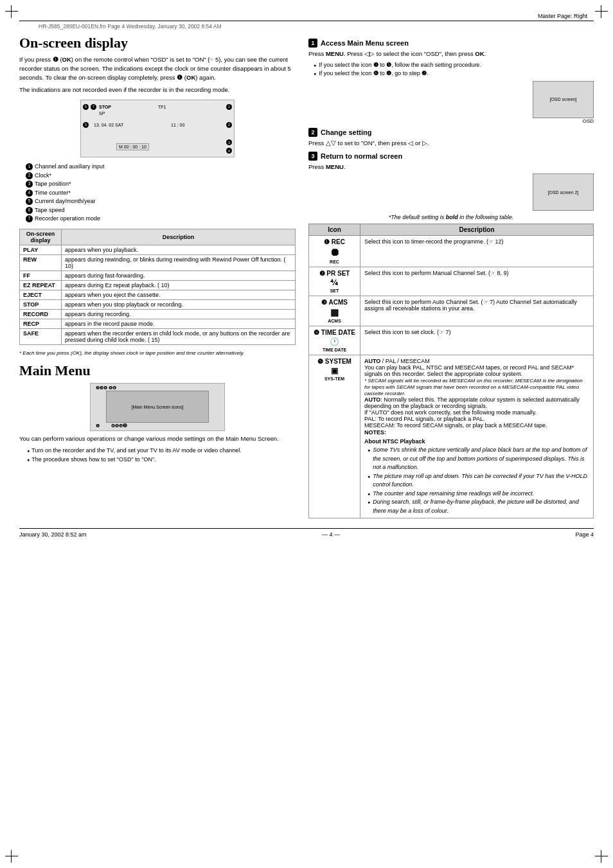 Image resolution: width=613 pixels, height=868 pixels. Describe the element at coordinates (335, 252) in the screenshot. I see `icon-cell-rec: ❶ REC ⏺ REC` at that location.